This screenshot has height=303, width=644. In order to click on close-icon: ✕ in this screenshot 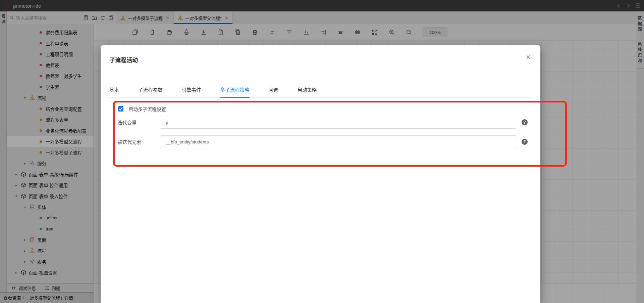, I will do `click(528, 57)`.